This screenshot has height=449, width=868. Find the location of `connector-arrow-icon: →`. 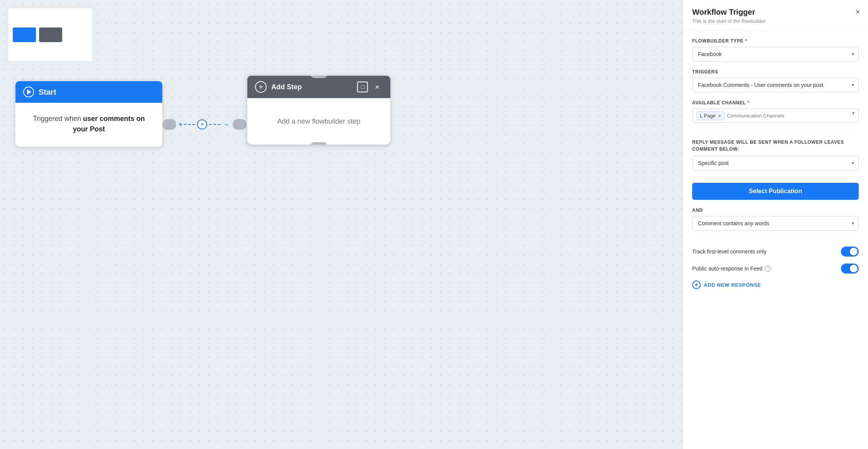

connector-arrow-icon: → is located at coordinates (226, 124).